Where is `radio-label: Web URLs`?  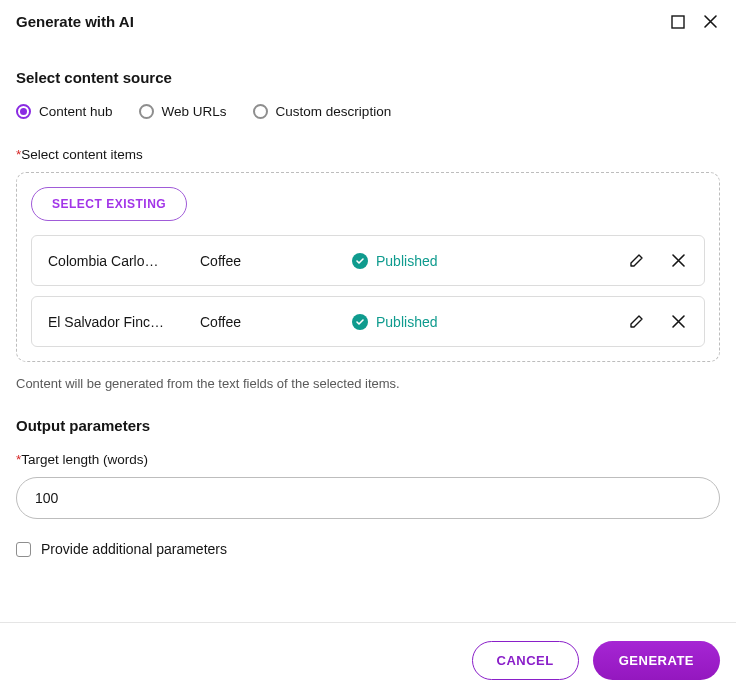 radio-label: Web URLs is located at coordinates (194, 112).